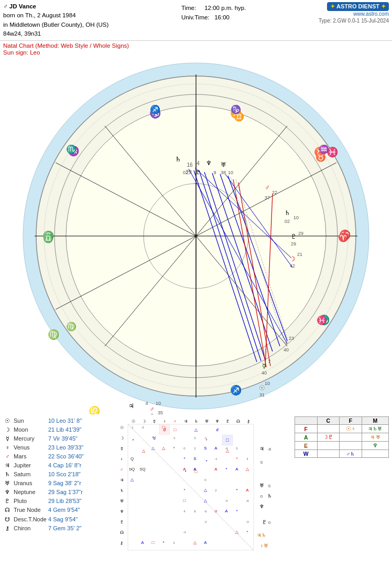 Image resolution: width=392 pixels, height=578 pixels. What do you see at coordinates (247, 501) in the screenshot?
I see `svg-text: -8` at bounding box center [247, 501].